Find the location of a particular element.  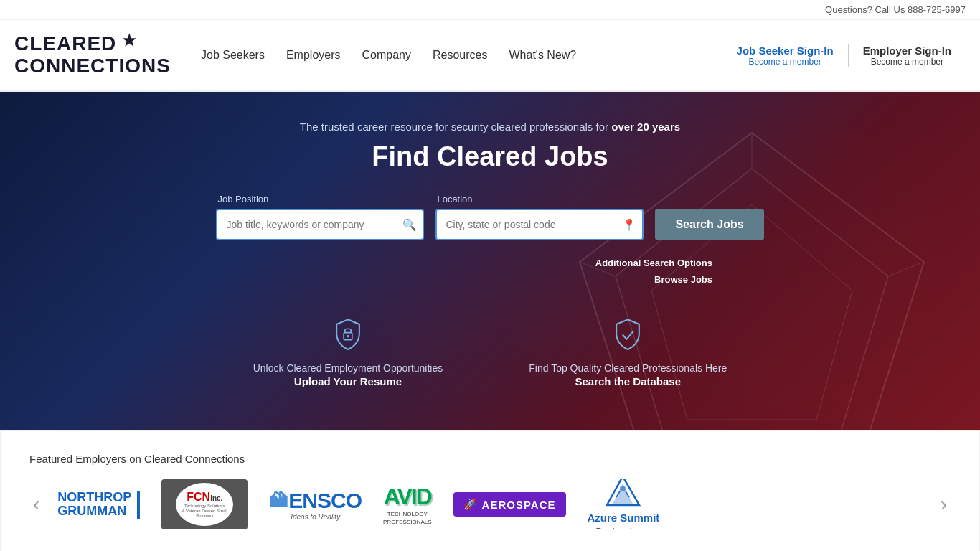

logo-line2: CONNECTIONS is located at coordinates (93, 66).